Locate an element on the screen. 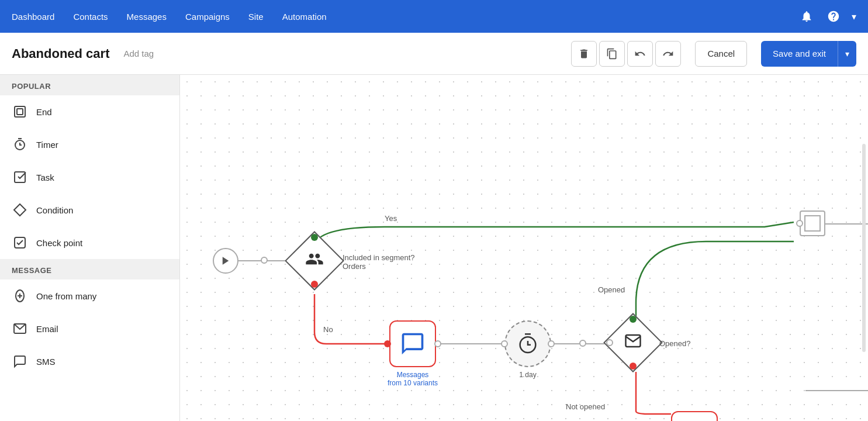  not-opened-label: Not opened is located at coordinates (586, 407).